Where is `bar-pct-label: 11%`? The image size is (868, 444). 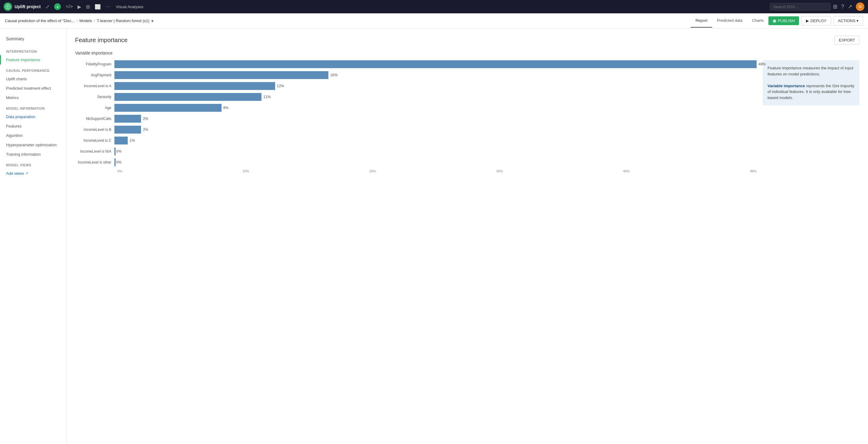
bar-pct-label: 11% is located at coordinates (267, 97).